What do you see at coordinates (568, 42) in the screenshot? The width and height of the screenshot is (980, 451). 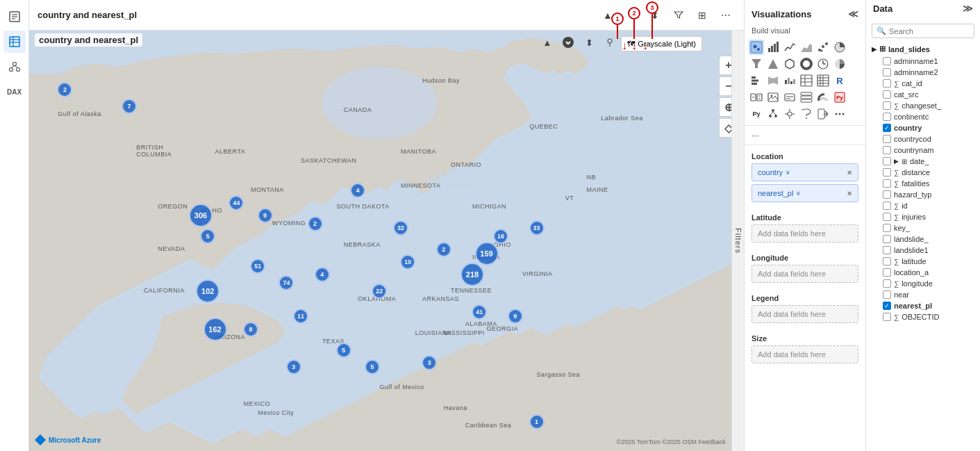 I see `map-down-circle-btn` at bounding box center [568, 42].